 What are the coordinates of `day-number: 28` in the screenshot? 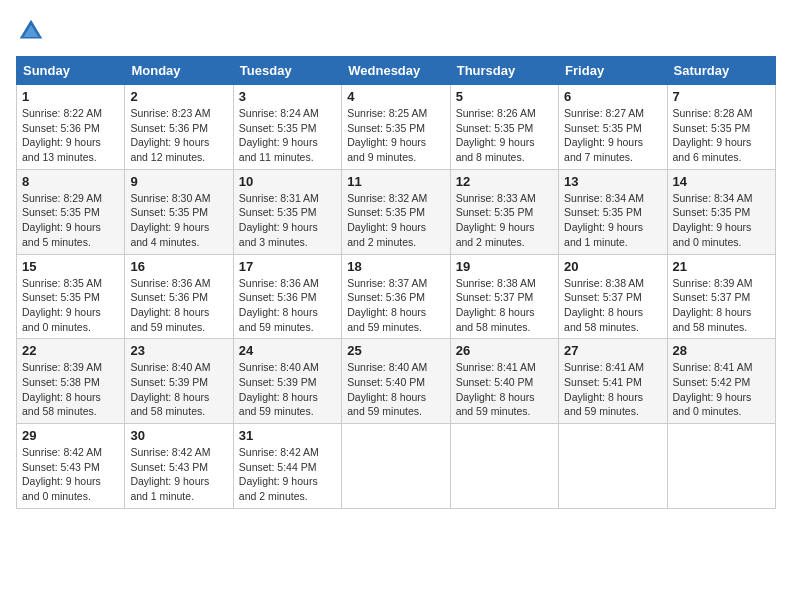 It's located at (722, 350).